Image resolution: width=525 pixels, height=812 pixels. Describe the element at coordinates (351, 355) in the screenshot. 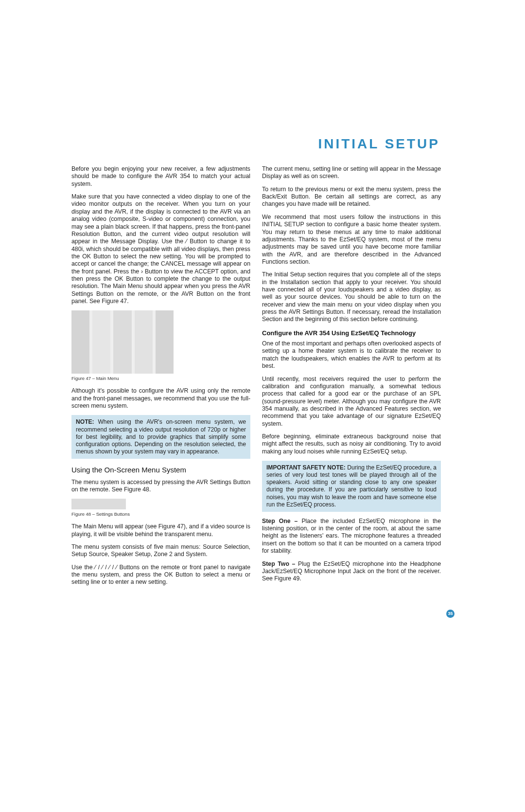

I see `body-paragraph: One of the most important and perhaps of…` at that location.